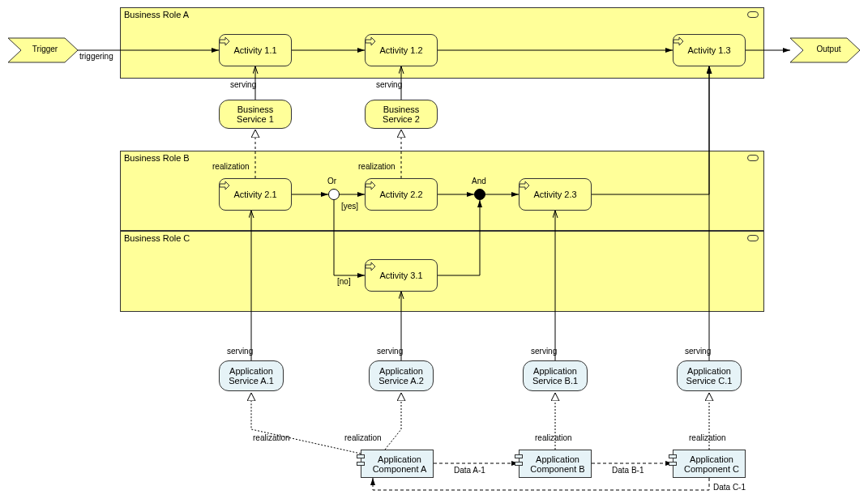 This screenshot has width=868, height=503. I want to click on business-service-1: Business Service 1, so click(255, 114).